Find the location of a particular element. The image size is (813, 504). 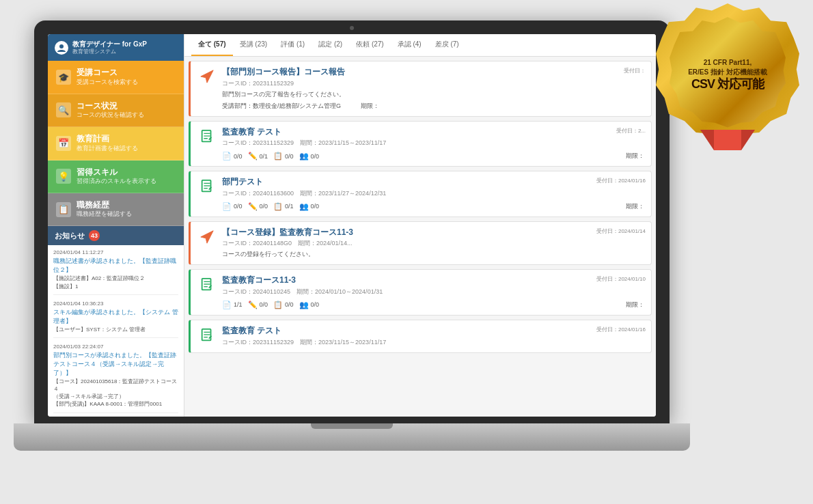

tab-approve: 承認 (4) is located at coordinates (410, 45).